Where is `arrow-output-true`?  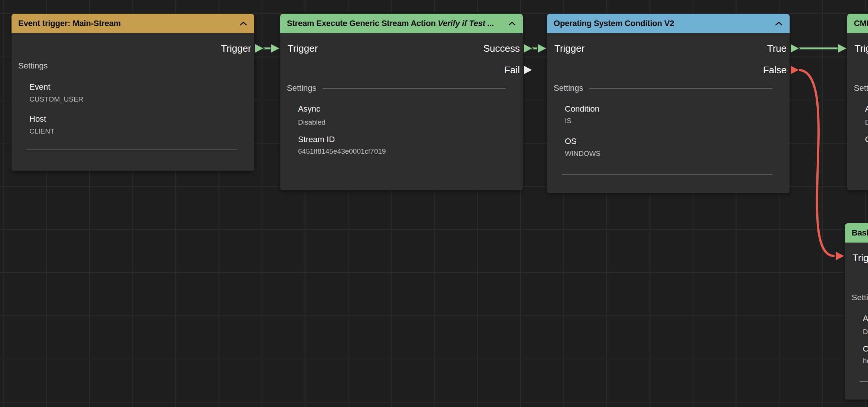
arrow-output-true is located at coordinates (795, 48).